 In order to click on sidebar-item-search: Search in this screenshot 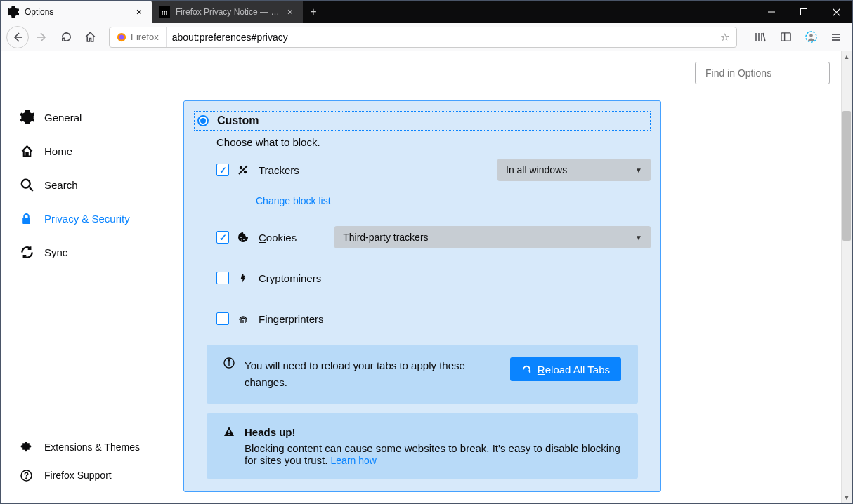, I will do `click(98, 185)`.